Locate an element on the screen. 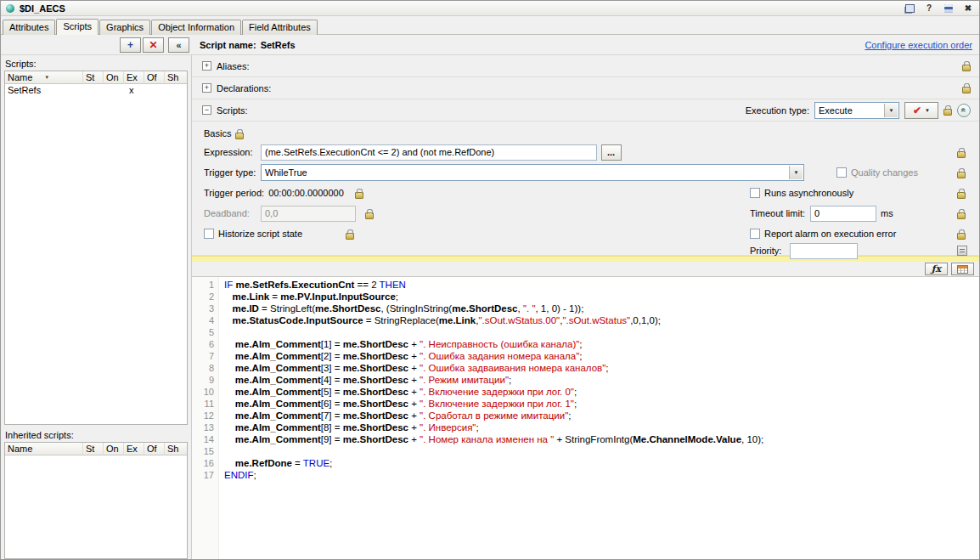 The width and height of the screenshot is (980, 560). collapse-panel-button: « is located at coordinates (178, 45).